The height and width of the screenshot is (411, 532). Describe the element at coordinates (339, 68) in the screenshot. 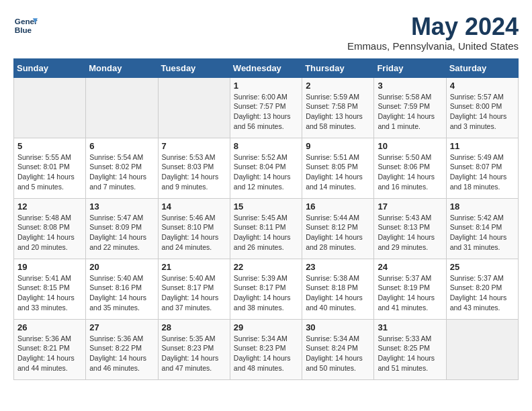

I see `weekday-header-thursday: Thursday` at that location.